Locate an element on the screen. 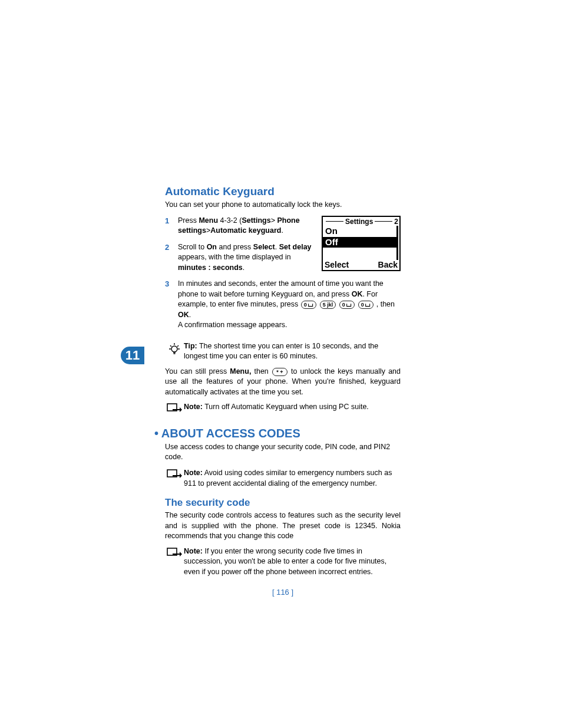  lightbulb-icon is located at coordinates (174, 350).